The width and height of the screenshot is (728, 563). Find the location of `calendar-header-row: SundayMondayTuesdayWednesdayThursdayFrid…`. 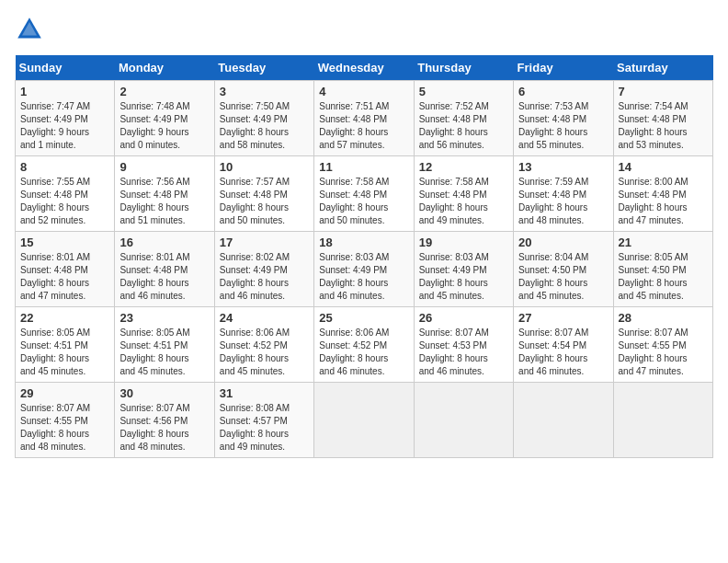

calendar-header-row: SundayMondayTuesdayWednesdayThursdayFrid… is located at coordinates (364, 68).